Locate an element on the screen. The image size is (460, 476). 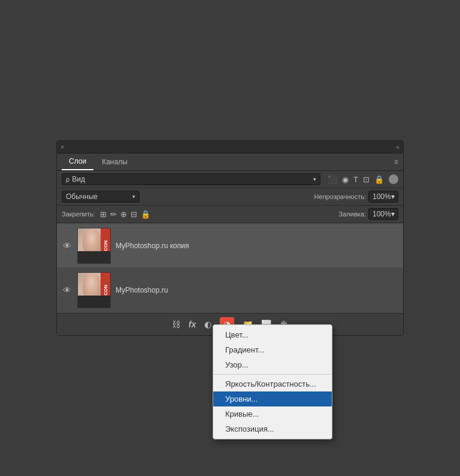
opacity-value: 100% ▾ is located at coordinates (383, 197).